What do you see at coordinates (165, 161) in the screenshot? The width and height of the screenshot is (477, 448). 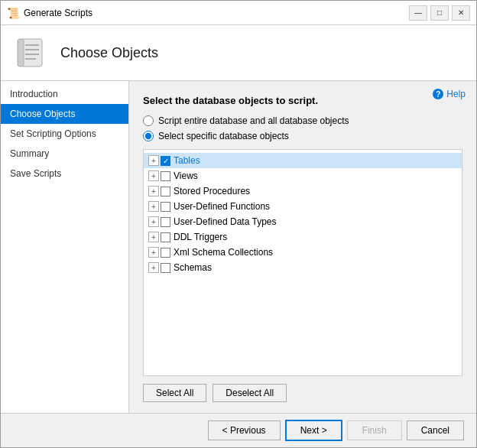 I see `checkbox-tables: ✓` at bounding box center [165, 161].